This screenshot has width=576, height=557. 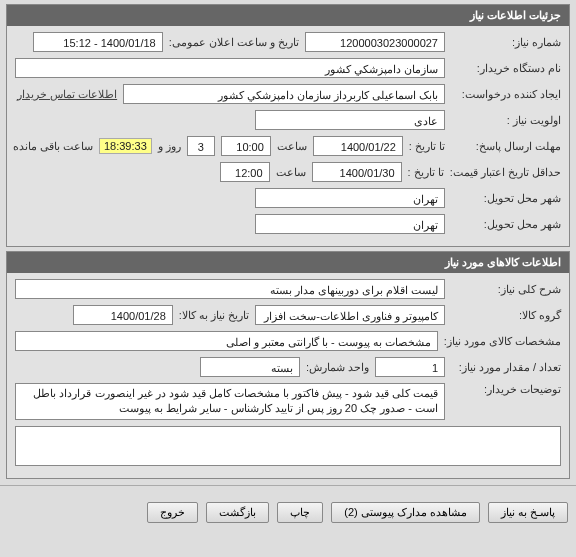 What do you see at coordinates (126, 146) in the screenshot?
I see `remaining-time-highlight: 18:39:33` at bounding box center [126, 146].